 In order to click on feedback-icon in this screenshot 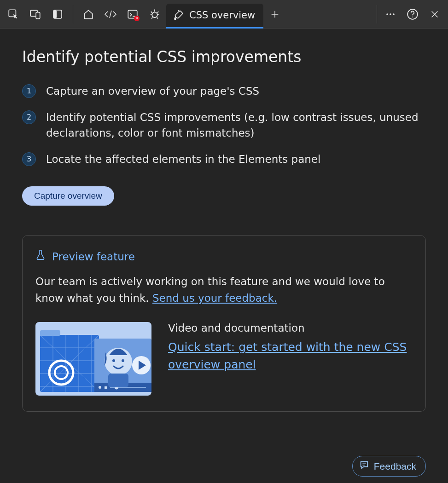, I will do `click(364, 466)`.